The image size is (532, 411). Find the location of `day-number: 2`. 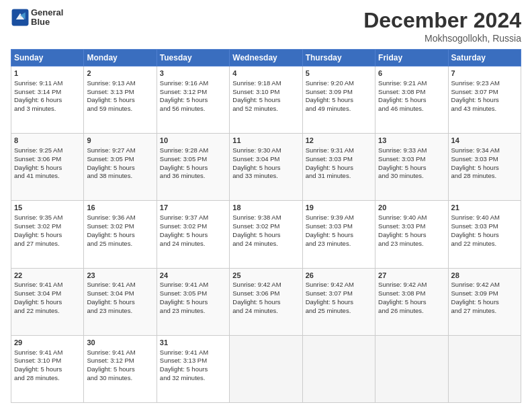

day-number: 2 is located at coordinates (120, 74).